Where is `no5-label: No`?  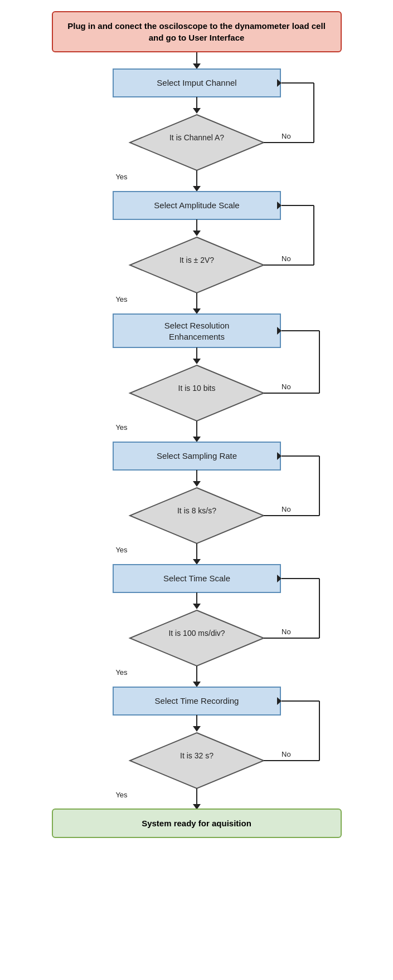
no5-label: No is located at coordinates (287, 631).